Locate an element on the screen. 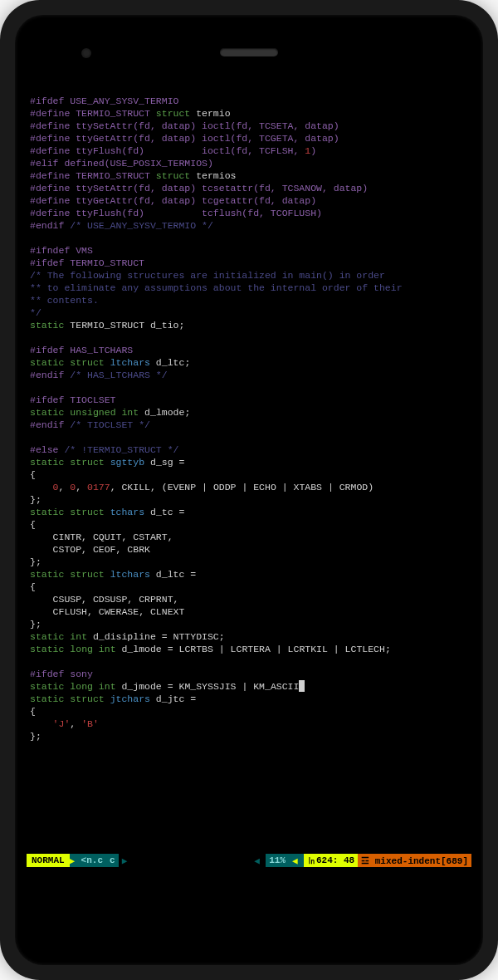  filetype-segment: c is located at coordinates (113, 860).